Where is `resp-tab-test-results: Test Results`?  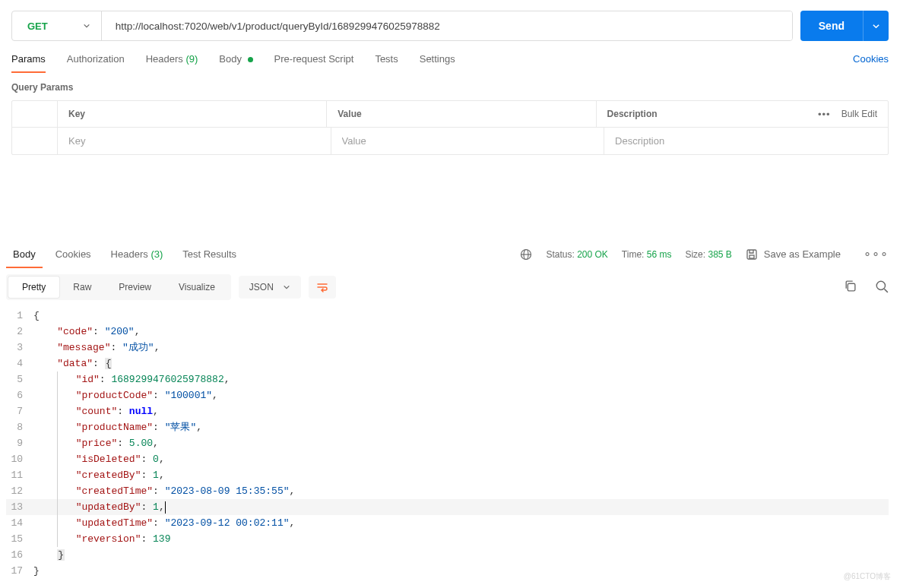 resp-tab-test-results: Test Results is located at coordinates (210, 254).